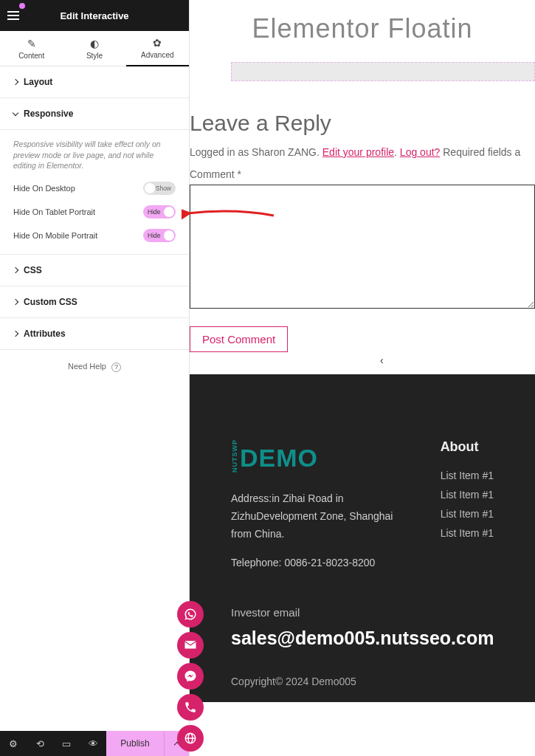  What do you see at coordinates (235, 456) in the screenshot?
I see `logo-side-text: NUTSWP` at bounding box center [235, 456].